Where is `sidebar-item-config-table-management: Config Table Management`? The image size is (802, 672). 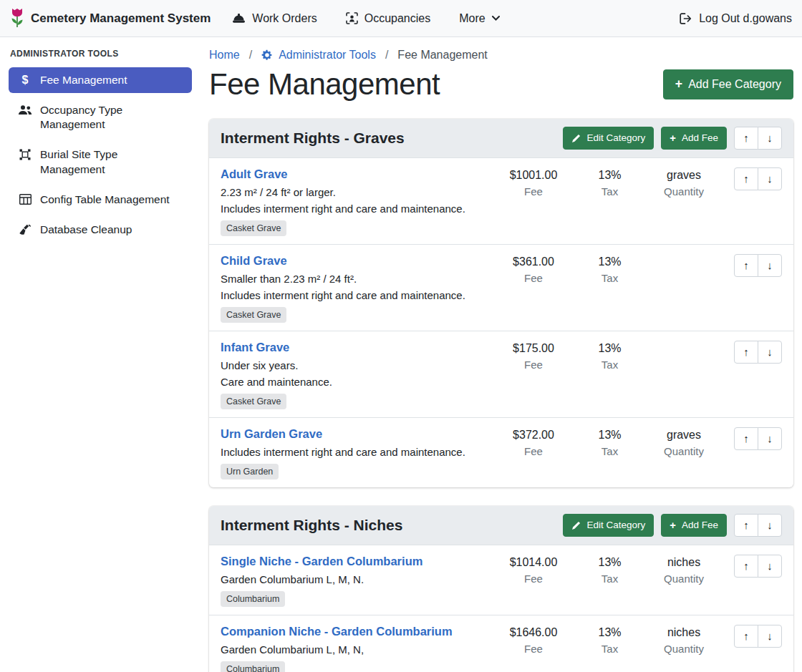 sidebar-item-config-table-management: Config Table Management is located at coordinates (100, 200).